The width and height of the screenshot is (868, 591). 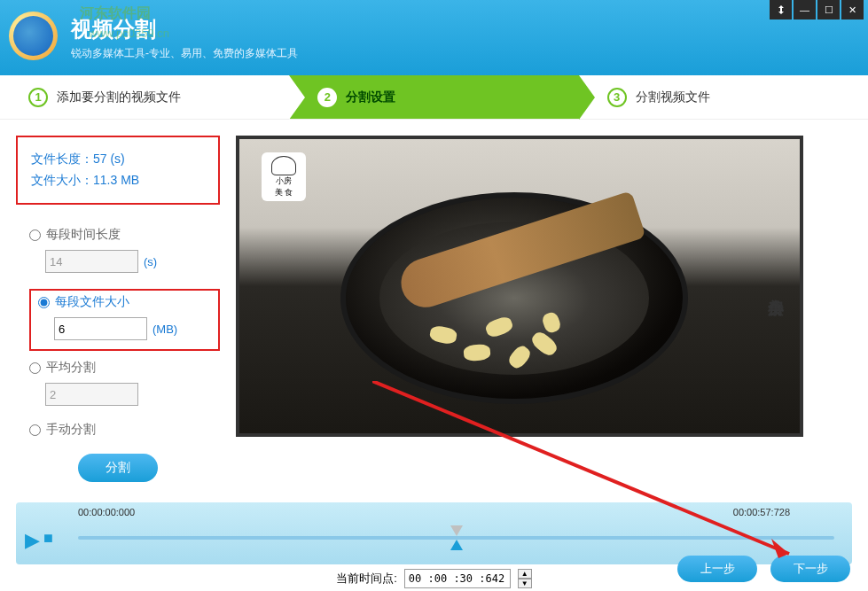 What do you see at coordinates (106, 512) in the screenshot?
I see `start-time-label: 00:00:00:000` at bounding box center [106, 512].